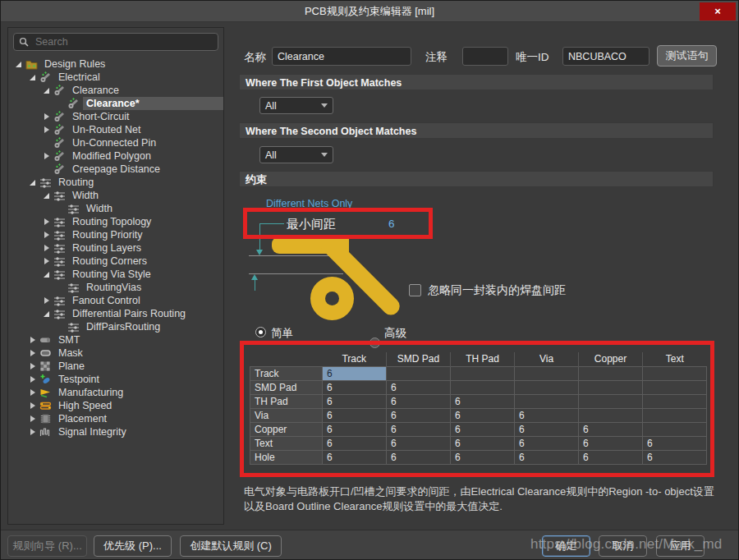  What do you see at coordinates (296, 154) in the screenshot?
I see `second-object-dropdown: All` at bounding box center [296, 154].